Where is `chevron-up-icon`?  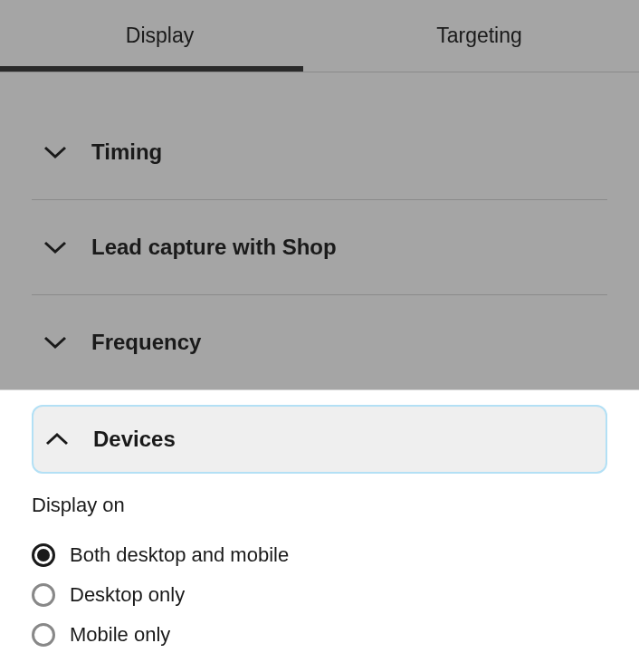 chevron-up-icon is located at coordinates (57, 439).